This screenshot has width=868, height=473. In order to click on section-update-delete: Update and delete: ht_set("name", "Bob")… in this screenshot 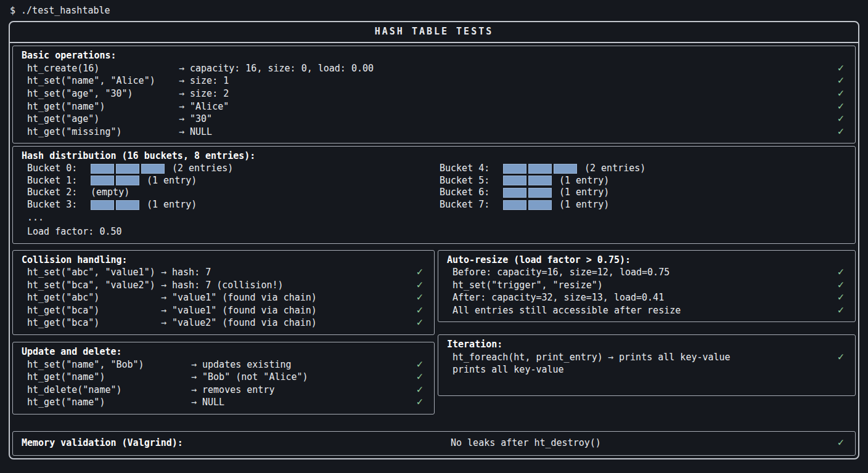, I will do `click(223, 378)`.